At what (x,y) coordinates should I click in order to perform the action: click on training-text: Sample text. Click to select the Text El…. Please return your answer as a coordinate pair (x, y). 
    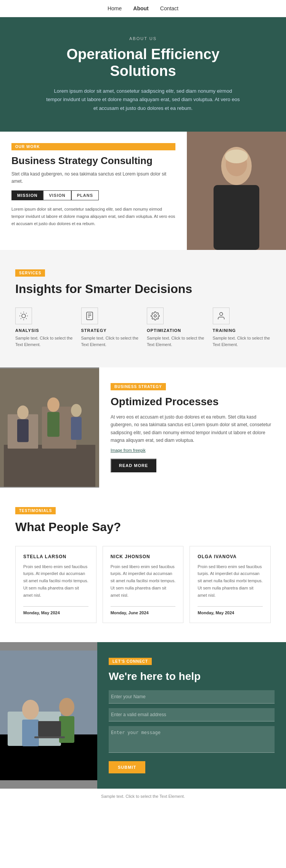
    Looking at the image, I should click on (242, 342).